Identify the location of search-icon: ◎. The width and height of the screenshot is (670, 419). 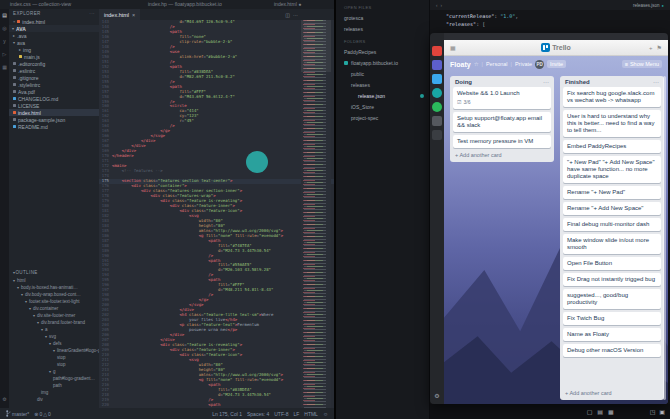
(4, 28).